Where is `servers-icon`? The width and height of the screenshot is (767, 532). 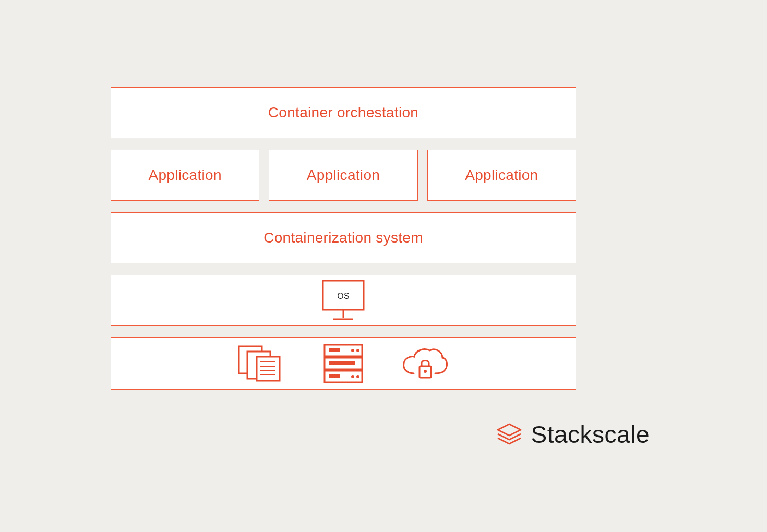
servers-icon is located at coordinates (262, 364).